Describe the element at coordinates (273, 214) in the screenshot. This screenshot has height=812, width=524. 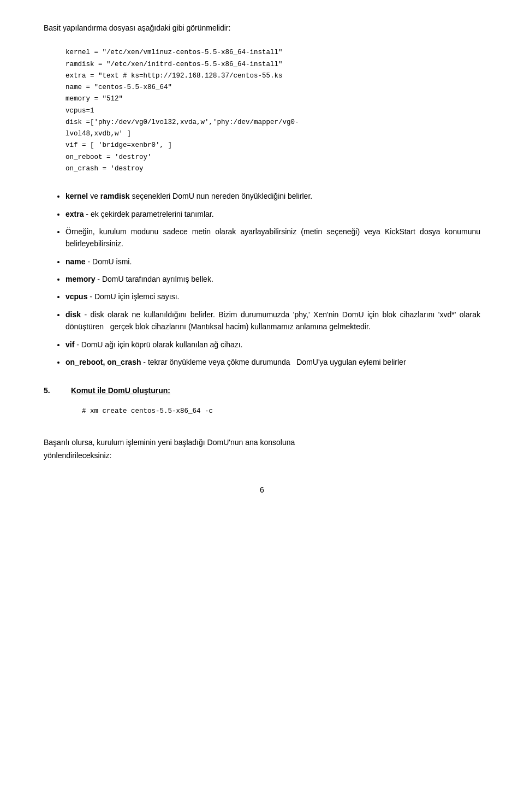
I see `list-item: extra - ek çekirdek parametrelerini tanı…` at that location.